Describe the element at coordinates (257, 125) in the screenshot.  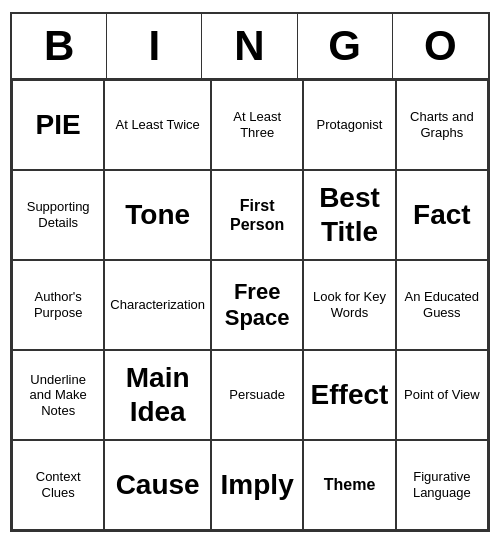
I see `bingo-cell-2: At Least Three` at that location.